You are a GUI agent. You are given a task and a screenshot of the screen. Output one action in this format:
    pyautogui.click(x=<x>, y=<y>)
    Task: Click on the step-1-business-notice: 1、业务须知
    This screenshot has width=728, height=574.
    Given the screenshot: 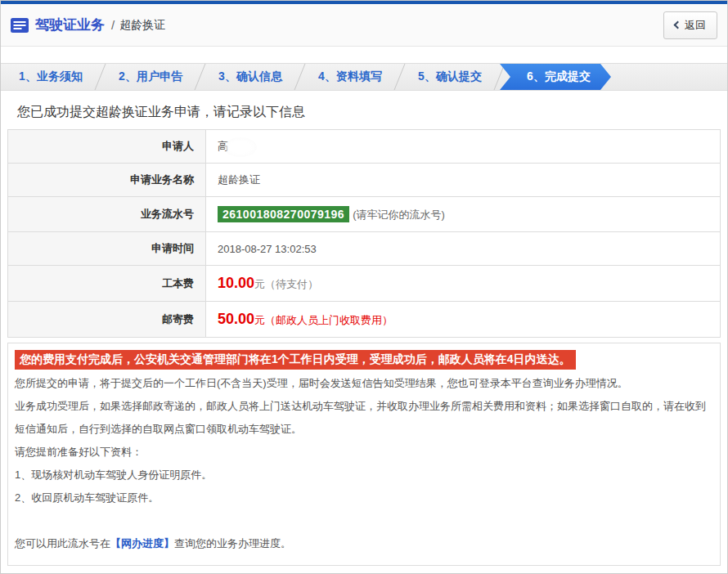 What is the action you would take?
    pyautogui.click(x=51, y=77)
    